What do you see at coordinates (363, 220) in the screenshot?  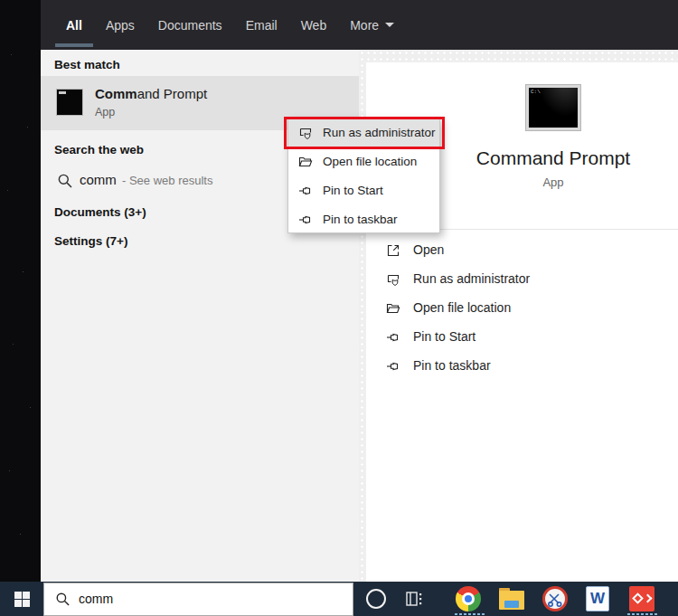 I see `context-menu-pin-to-taskbar: Pin to taskbar` at bounding box center [363, 220].